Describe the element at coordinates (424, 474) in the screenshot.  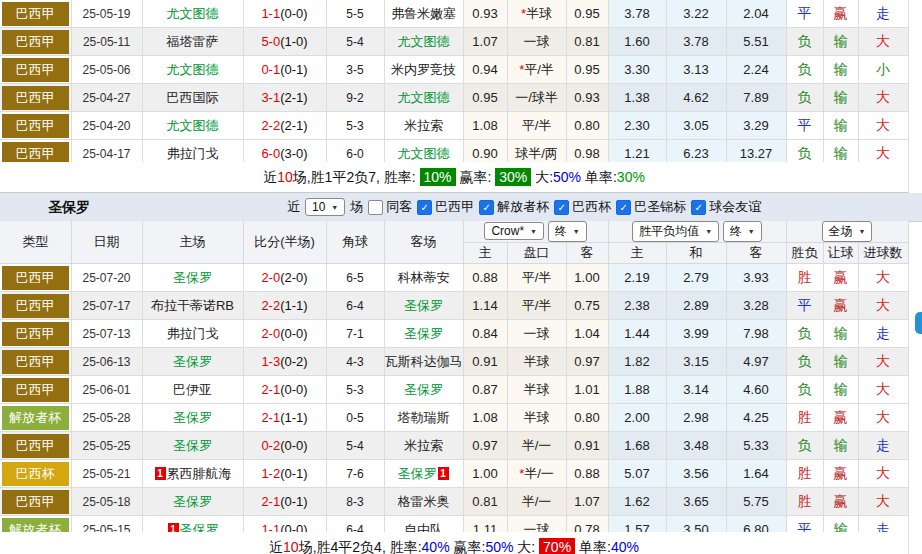
I see `away-team-cell: 圣保罗1` at that location.